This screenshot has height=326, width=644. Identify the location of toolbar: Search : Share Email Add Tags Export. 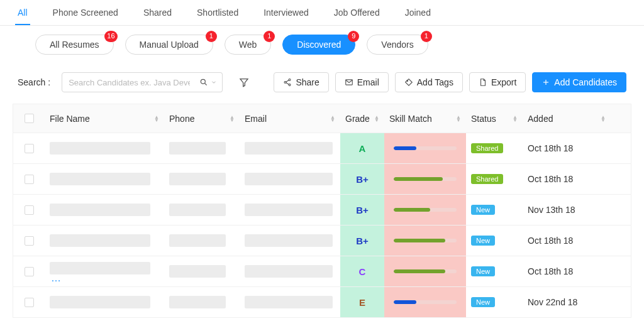
(322, 80).